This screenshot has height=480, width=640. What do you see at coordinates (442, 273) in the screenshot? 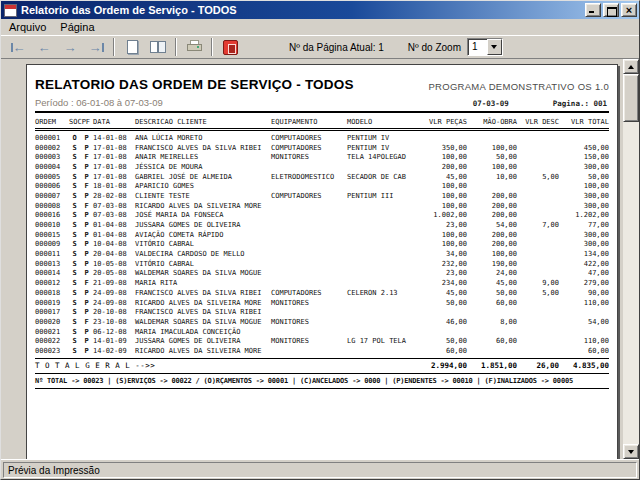
I see `cell-pecas: 23,00` at bounding box center [442, 273].